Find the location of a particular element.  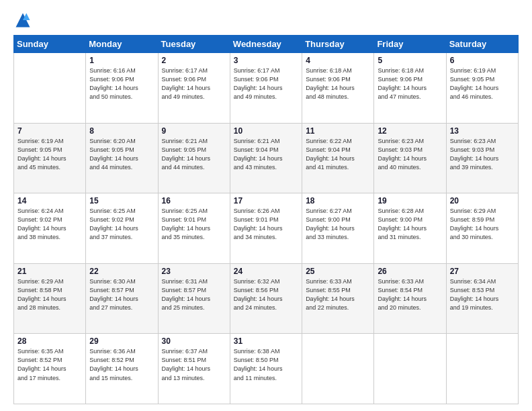

day-info: Sunrise: 6:33 AM Sunset: 8:55 PM Dayligh… is located at coordinates (338, 295).